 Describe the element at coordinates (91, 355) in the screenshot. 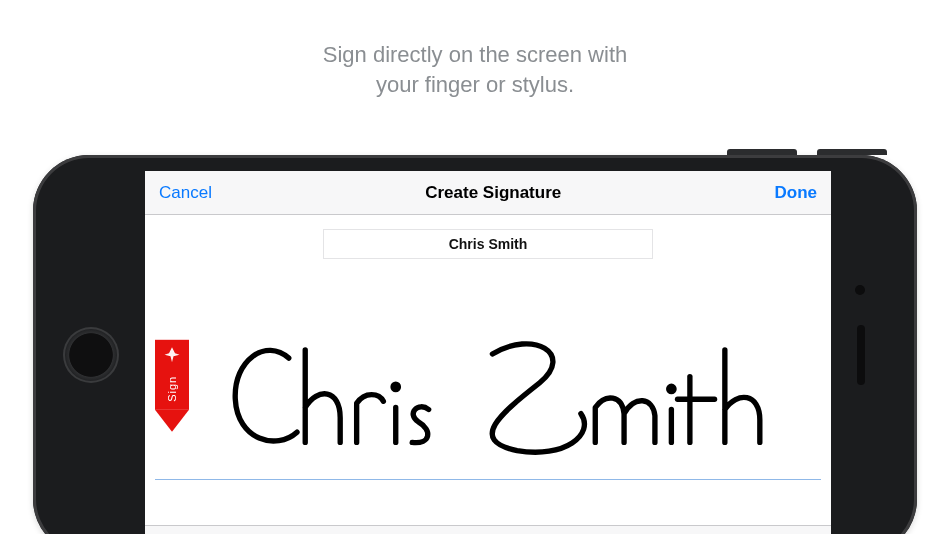

I see `home-button` at that location.